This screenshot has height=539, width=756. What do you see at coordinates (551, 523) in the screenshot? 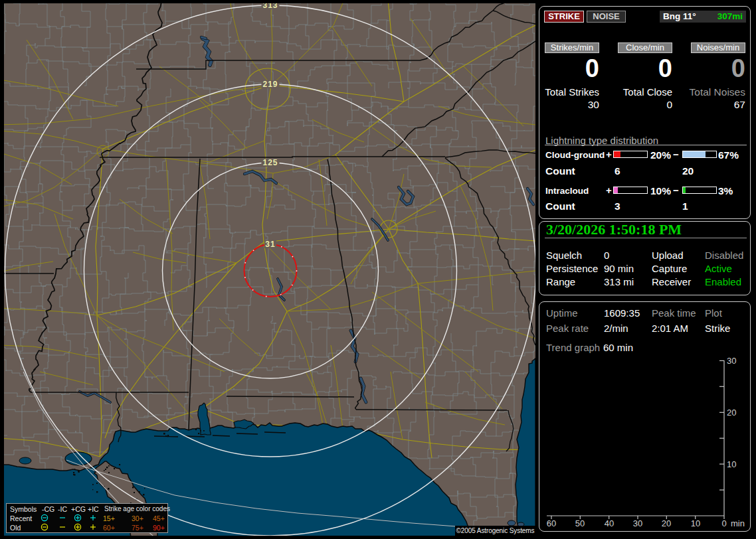
I see `svg-text: 60` at bounding box center [551, 523].